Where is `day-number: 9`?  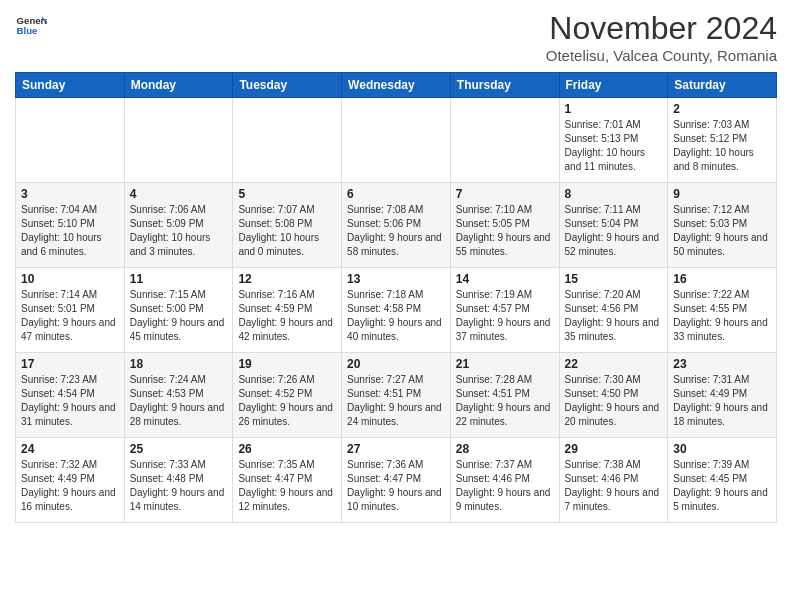 day-number: 9 is located at coordinates (722, 194).